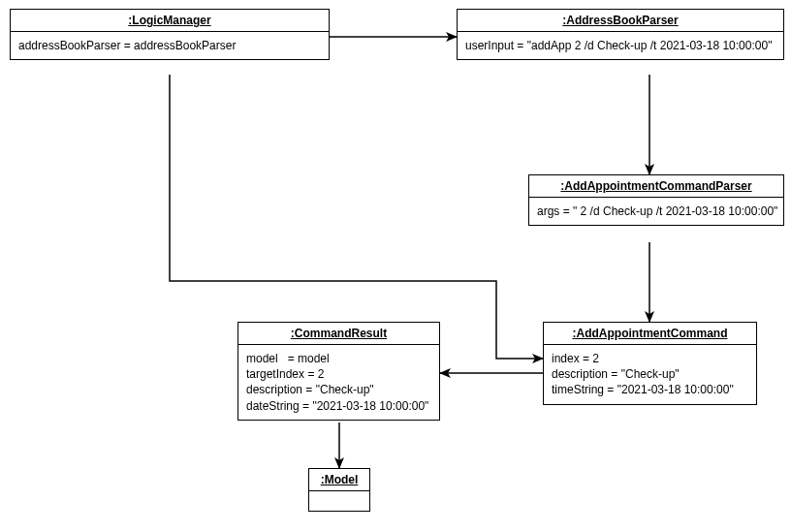 Image resolution: width=791 pixels, height=532 pixels. I want to click on object-title: :AddressBookParser, so click(620, 21).